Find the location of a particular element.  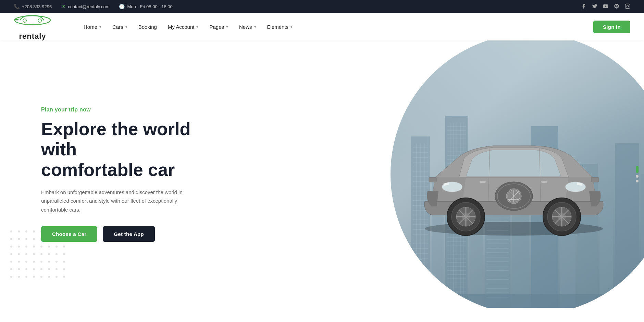

nav-pages: Pages ▾ is located at coordinates (219, 27).